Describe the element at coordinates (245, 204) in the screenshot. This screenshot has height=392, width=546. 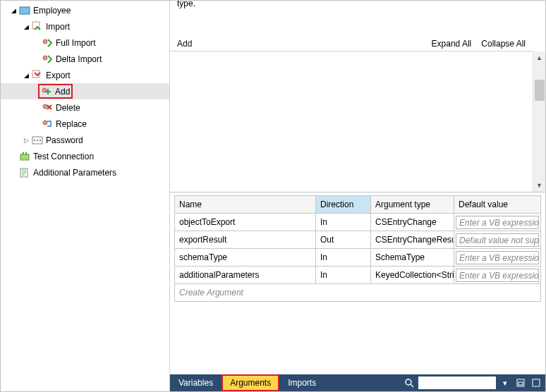
I see `col-name: Name` at that location.